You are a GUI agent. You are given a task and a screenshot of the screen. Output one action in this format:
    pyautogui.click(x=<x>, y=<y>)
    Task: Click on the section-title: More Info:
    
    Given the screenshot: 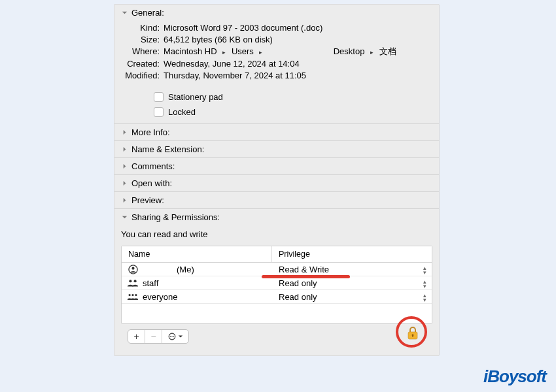 What is the action you would take?
    pyautogui.click(x=150, y=132)
    